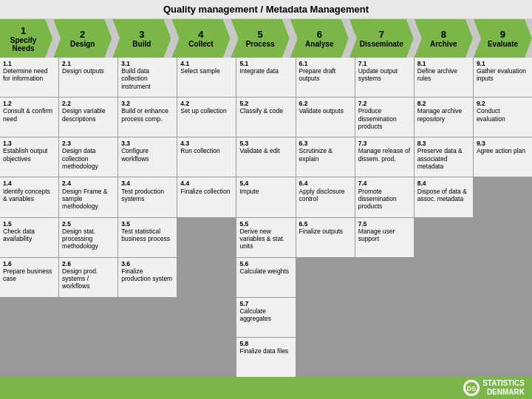 The height and width of the screenshot is (399, 532). What do you see at coordinates (89, 278) in the screenshot?
I see `task-cell: 2.6Design prod. systems / workflows` at bounding box center [89, 278].